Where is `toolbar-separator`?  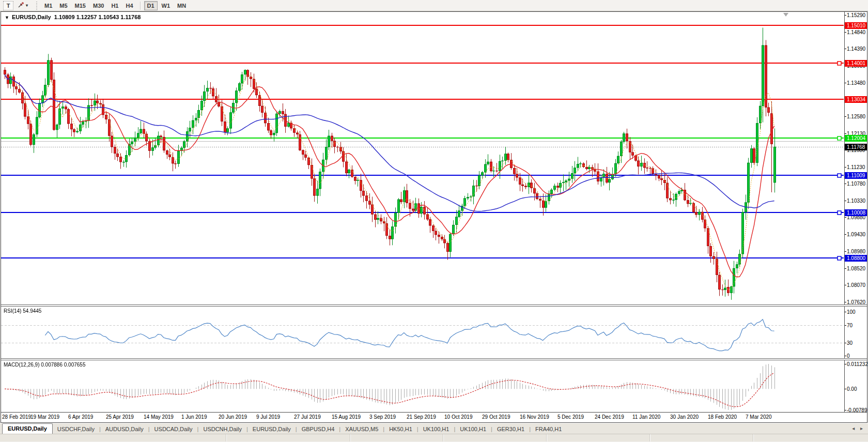 toolbar-separator is located at coordinates (141, 6).